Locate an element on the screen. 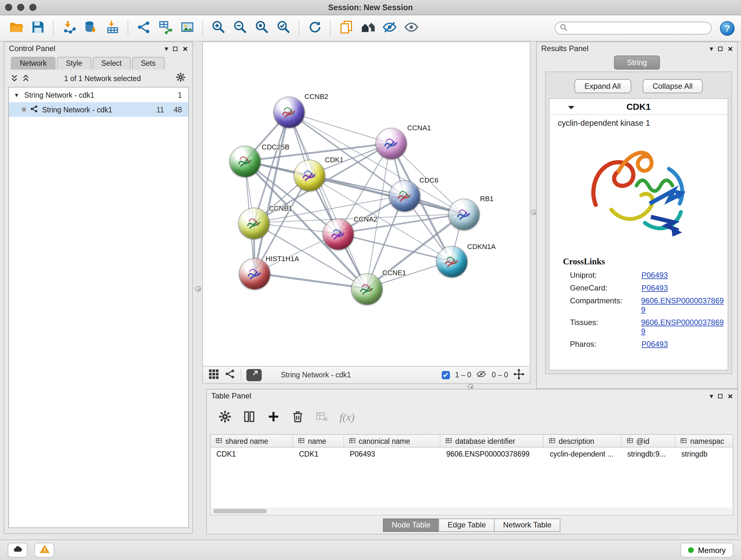 The height and width of the screenshot is (560, 741). table-settings-button is located at coordinates (225, 417).